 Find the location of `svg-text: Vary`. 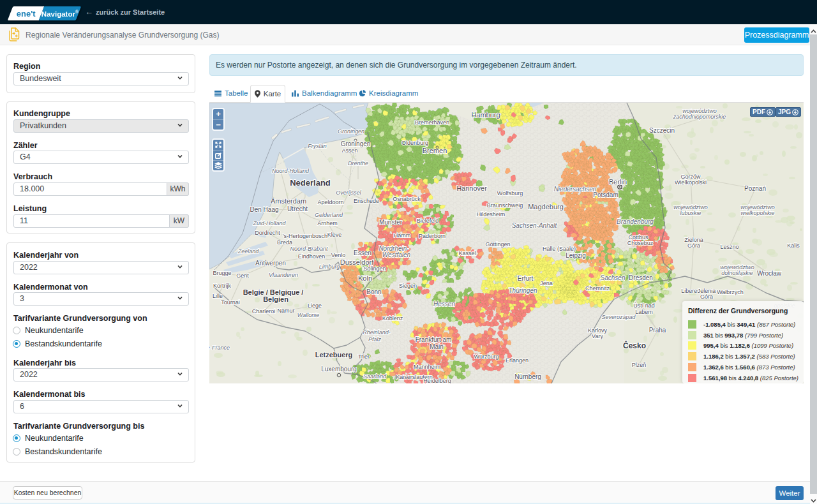

svg-text: Vary is located at coordinates (597, 336).